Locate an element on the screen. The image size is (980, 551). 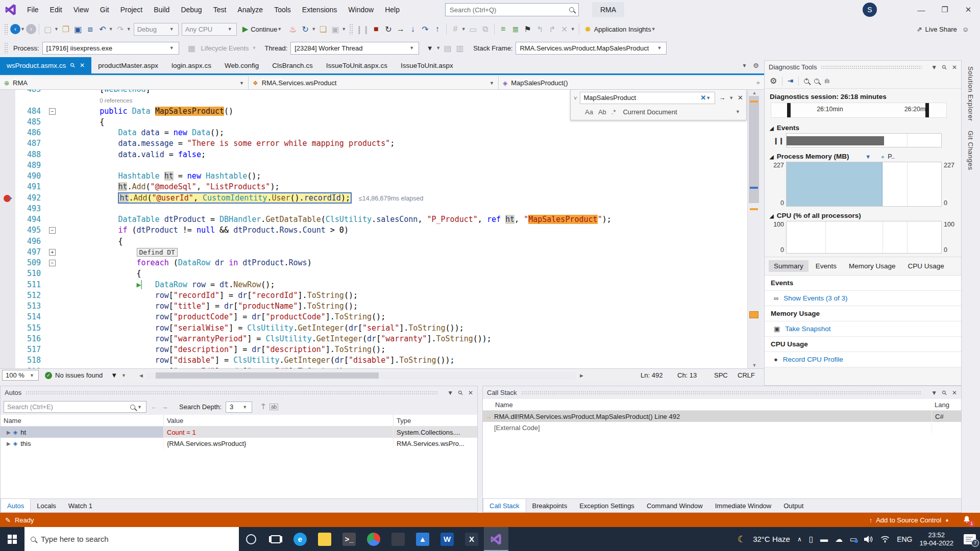
pane-tab-immediate-window: Immediate Window is located at coordinates (743, 506).